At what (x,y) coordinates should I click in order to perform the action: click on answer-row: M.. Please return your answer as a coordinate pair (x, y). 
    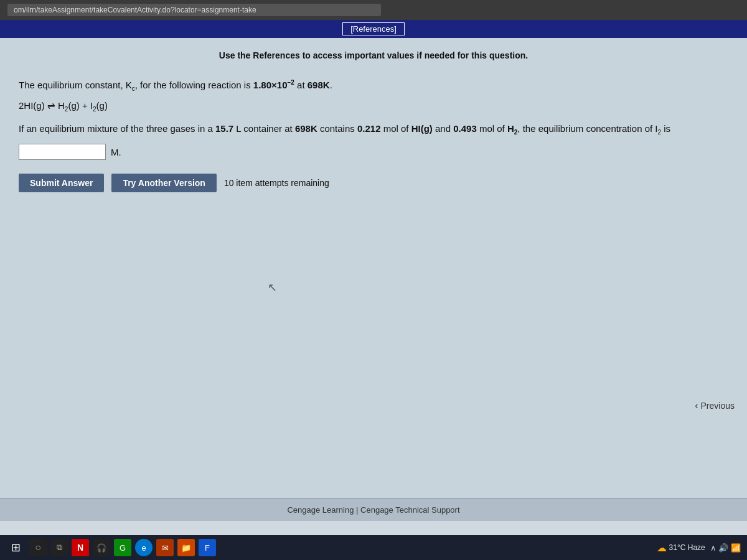
    Looking at the image, I should click on (374, 152).